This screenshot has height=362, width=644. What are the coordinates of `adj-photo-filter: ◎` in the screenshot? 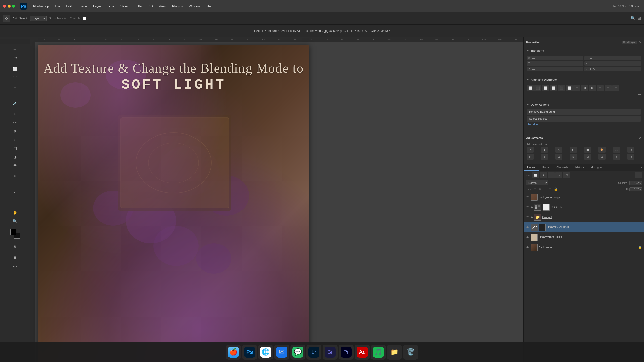 It's located at (530, 157).